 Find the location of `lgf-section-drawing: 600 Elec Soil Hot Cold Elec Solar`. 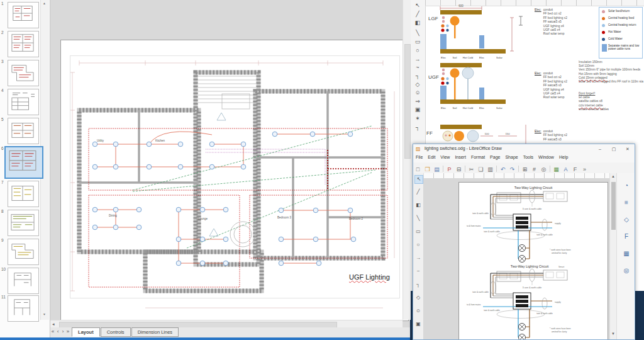

lgf-section-drawing: 600 Elec Soil Hot Cold Elec Solar is located at coordinates (491, 33).